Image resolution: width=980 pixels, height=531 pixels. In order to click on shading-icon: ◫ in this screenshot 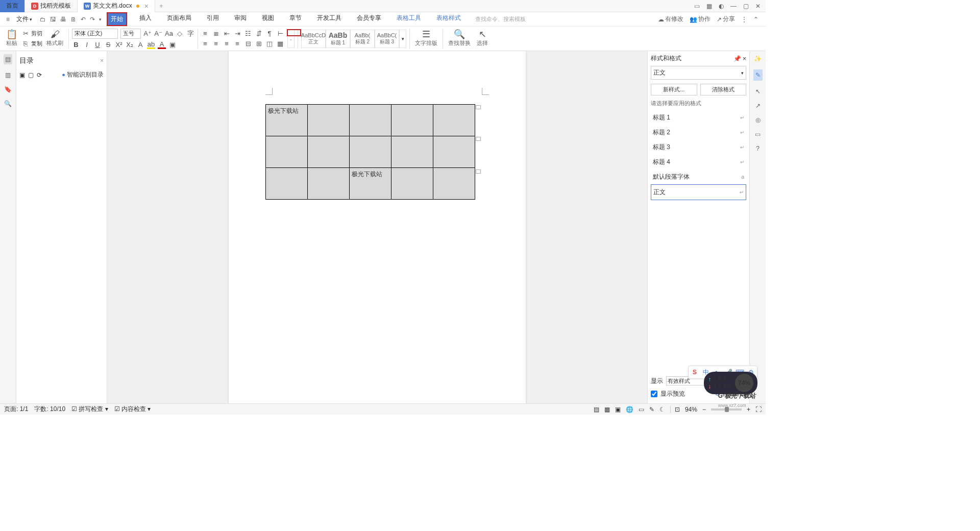, I will do `click(270, 44)`.